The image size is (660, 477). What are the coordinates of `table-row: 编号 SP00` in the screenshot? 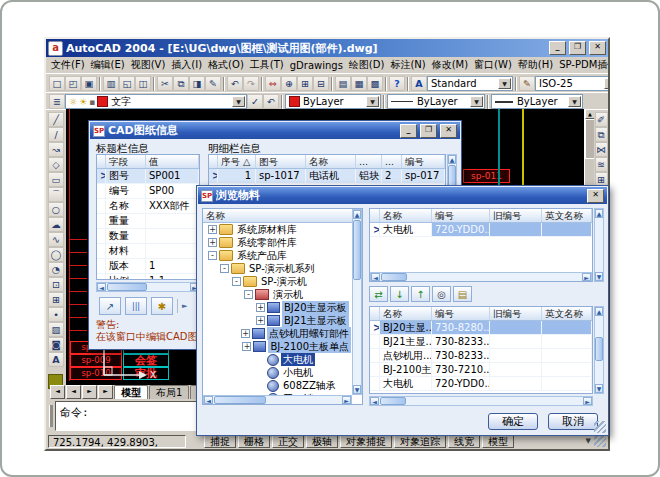 It's located at (148, 192).